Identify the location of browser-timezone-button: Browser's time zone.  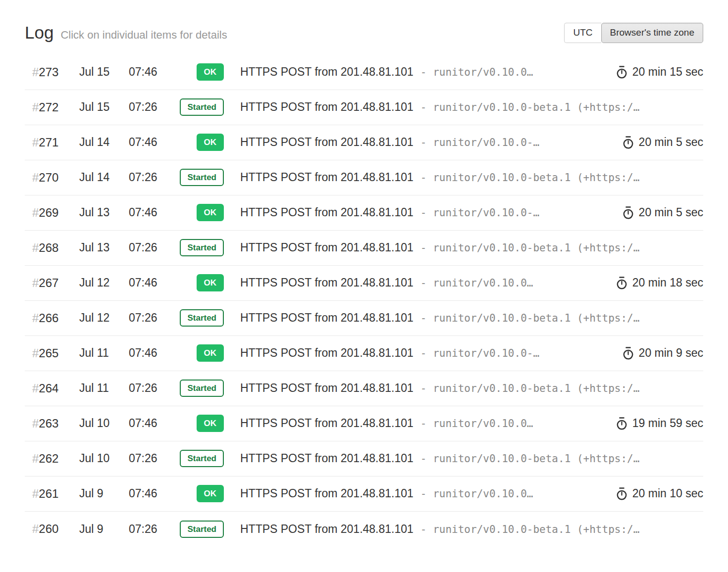
(652, 33).